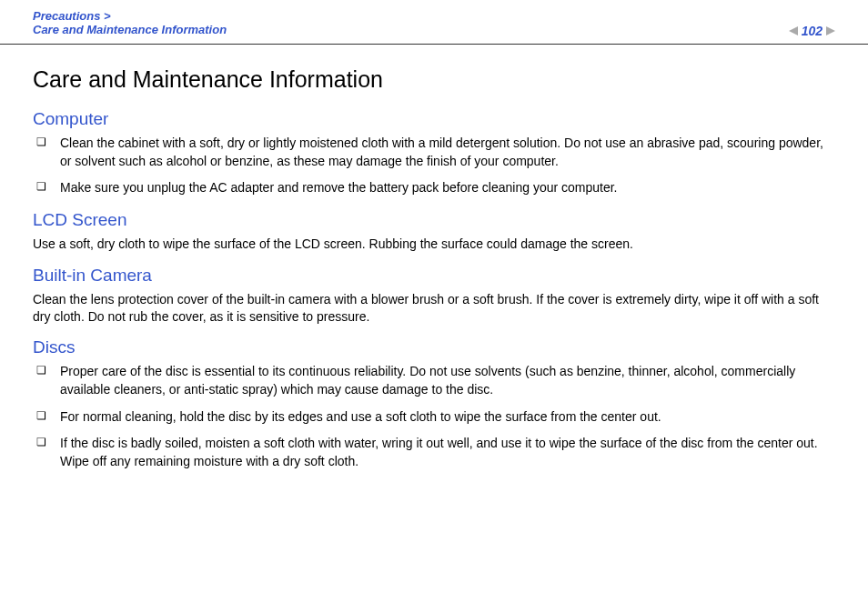 The image size is (868, 613). What do you see at coordinates (434, 276) in the screenshot?
I see `section-heading-camera: Built-in Camera` at bounding box center [434, 276].